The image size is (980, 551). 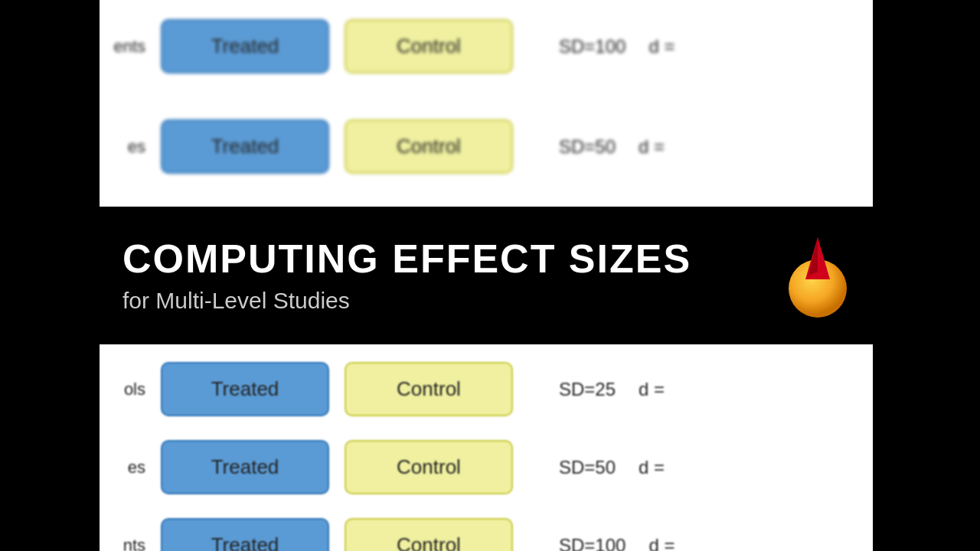 I want to click on bottom-row-1-control: Control, so click(x=429, y=389).